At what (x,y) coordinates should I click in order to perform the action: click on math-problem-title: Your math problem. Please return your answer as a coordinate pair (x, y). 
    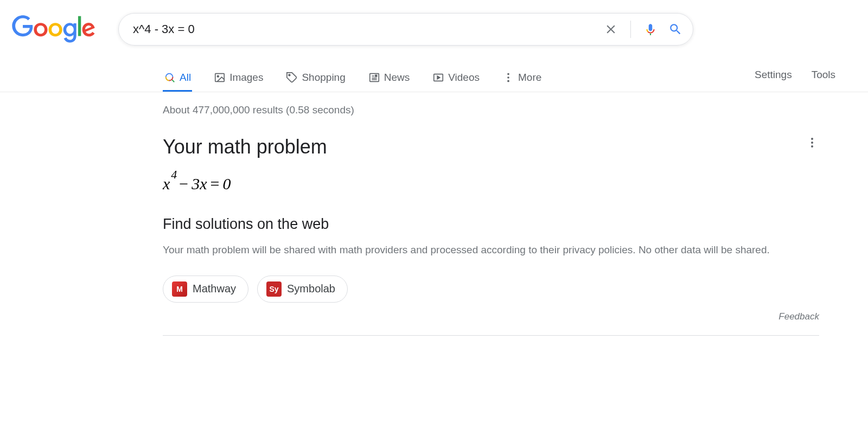
    Looking at the image, I should click on (245, 147).